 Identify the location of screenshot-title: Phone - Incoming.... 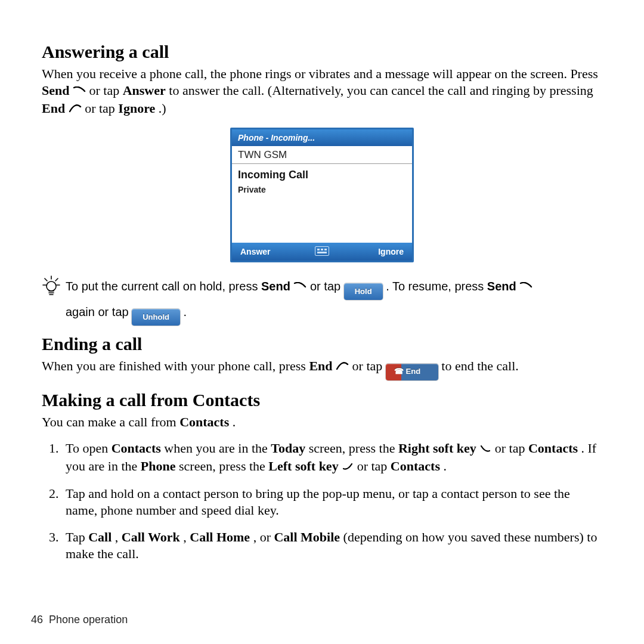
(322, 138).